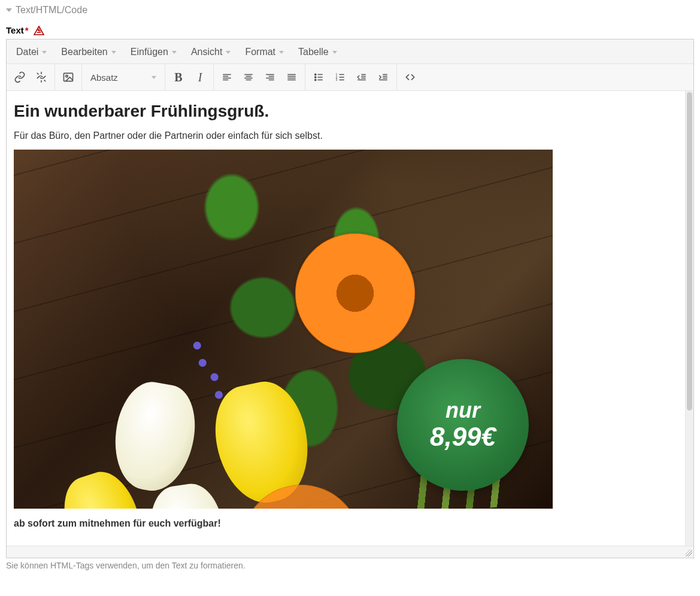 Image resolution: width=700 pixels, height=596 pixels. Describe the element at coordinates (690, 251) in the screenshot. I see `scroll-thumb` at that location.